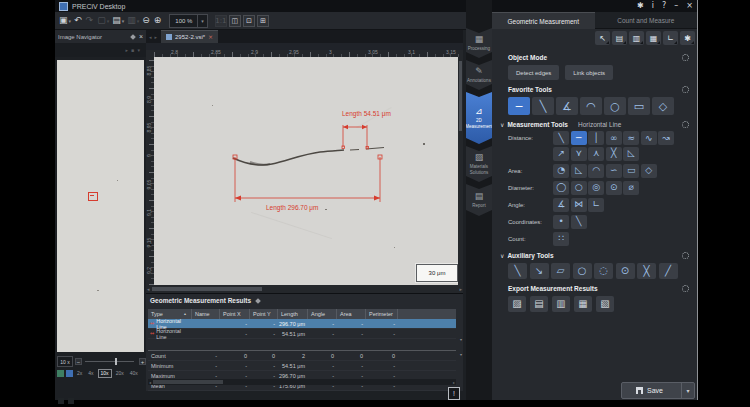  I want to click on column-angle: Angle, so click(322, 314).